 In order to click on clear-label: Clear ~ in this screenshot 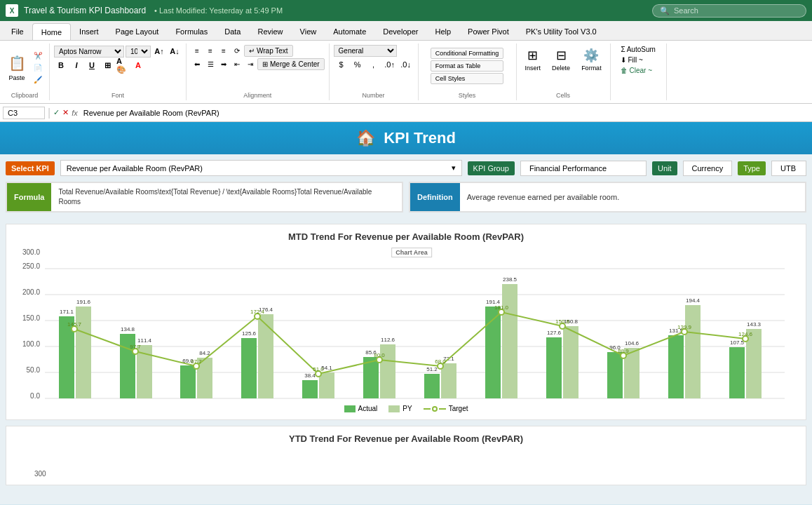, I will do `click(641, 70)`.